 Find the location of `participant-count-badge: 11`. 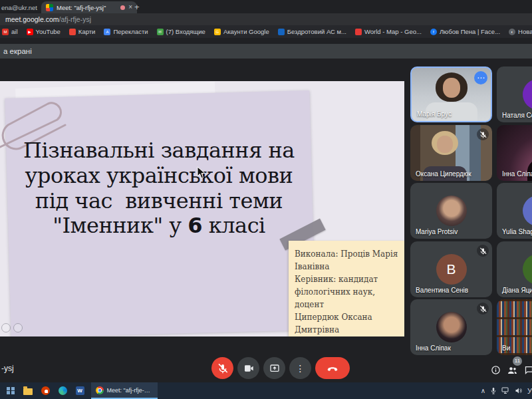

participant-count-badge: 11 is located at coordinates (517, 361).